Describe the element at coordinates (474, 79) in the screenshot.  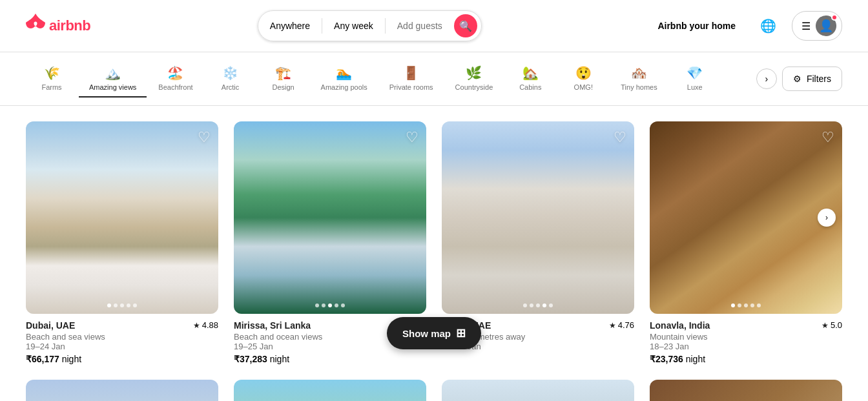
I see `category-item-countryside: 🌿 Countryside` at that location.